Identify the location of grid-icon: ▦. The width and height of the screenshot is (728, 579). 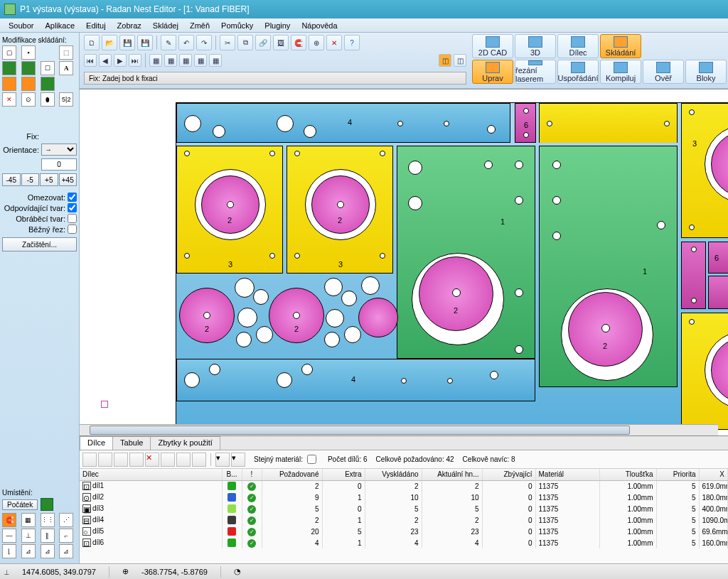
(28, 520).